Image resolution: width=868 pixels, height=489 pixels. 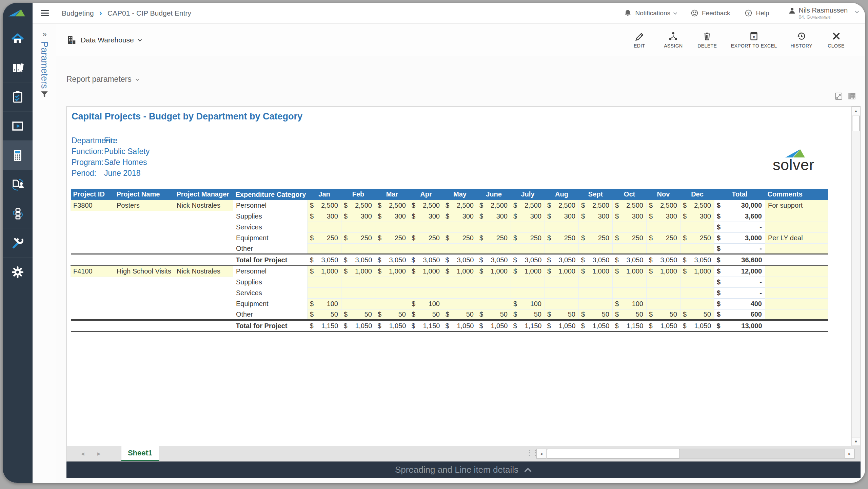 I want to click on amount-cell-oct: $250, so click(x=630, y=238).